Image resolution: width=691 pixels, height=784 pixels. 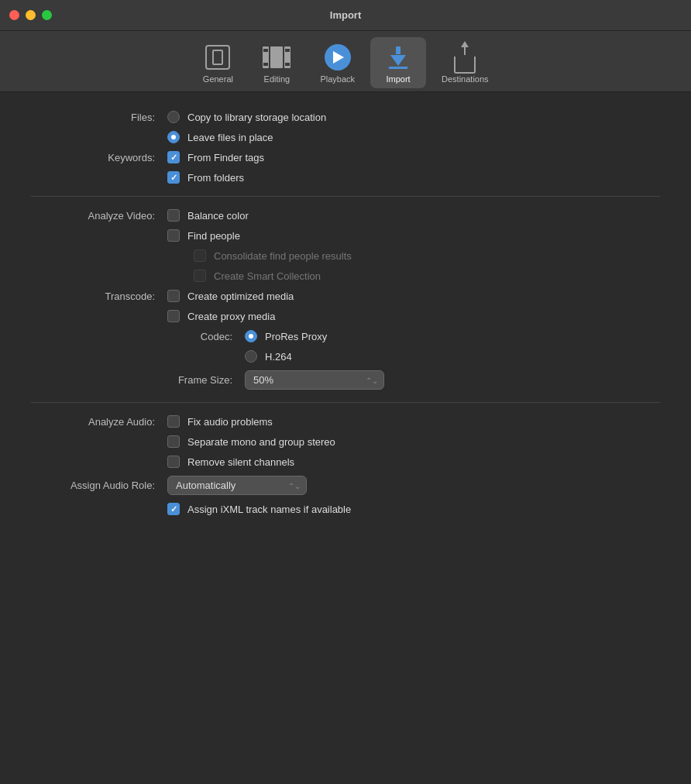 What do you see at coordinates (174, 509) in the screenshot?
I see `checkbox-assign-ixml` at bounding box center [174, 509].